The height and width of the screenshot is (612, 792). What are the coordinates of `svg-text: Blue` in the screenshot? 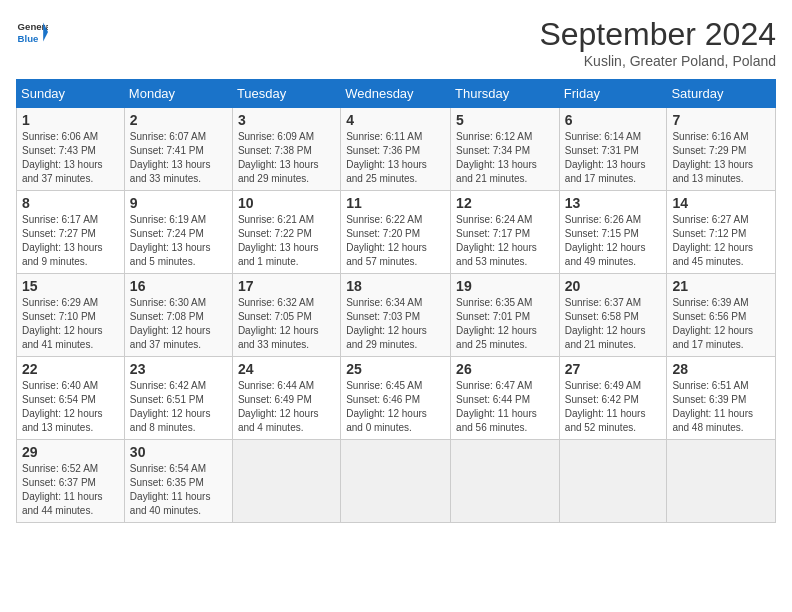 It's located at (28, 38).